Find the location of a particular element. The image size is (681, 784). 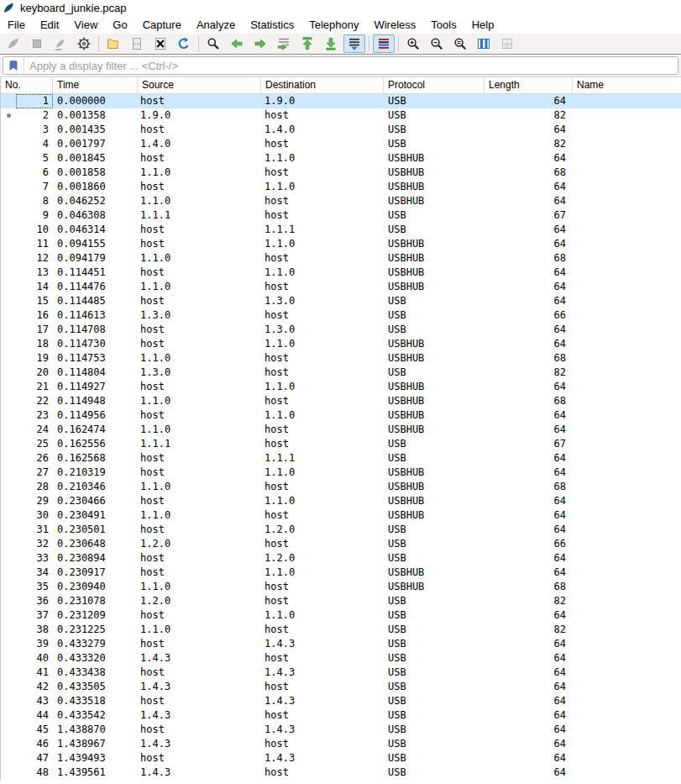

column-header-protocol: Protocol is located at coordinates (434, 86).